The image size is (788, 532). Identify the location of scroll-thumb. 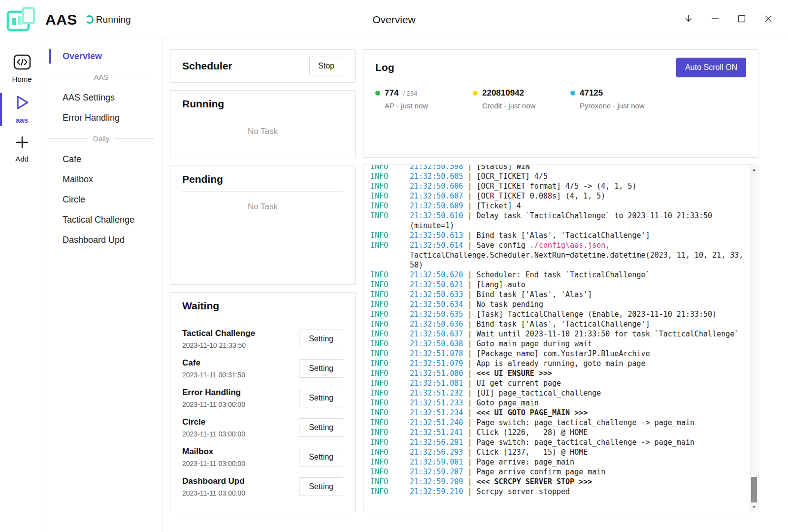
(754, 490).